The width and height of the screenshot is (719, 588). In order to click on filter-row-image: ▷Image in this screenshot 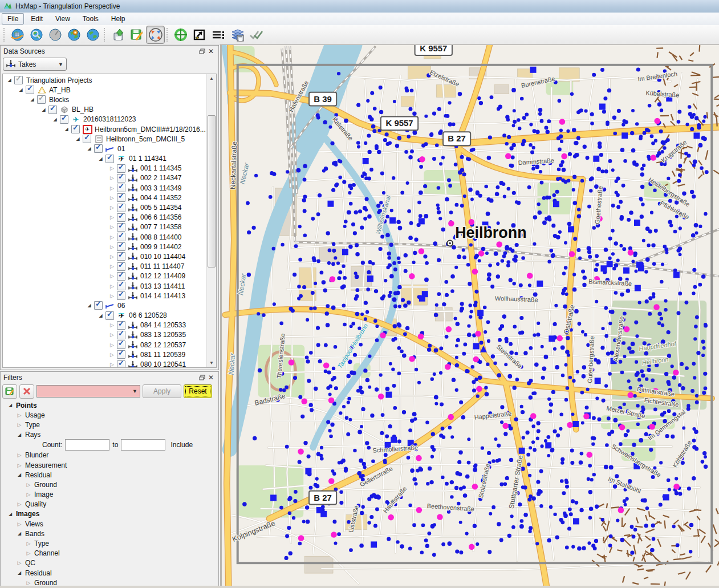, I will do `click(109, 495)`.